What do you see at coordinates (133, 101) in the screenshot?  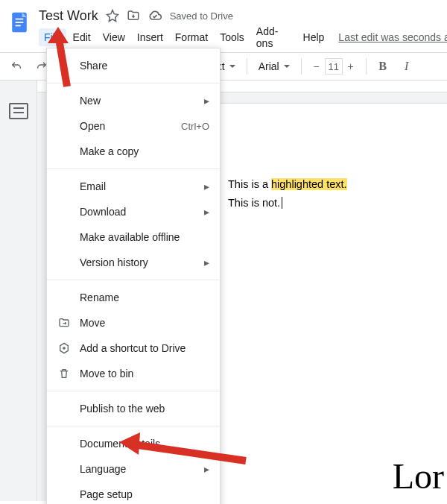 I see `menuitem-new: New ▸` at bounding box center [133, 101].